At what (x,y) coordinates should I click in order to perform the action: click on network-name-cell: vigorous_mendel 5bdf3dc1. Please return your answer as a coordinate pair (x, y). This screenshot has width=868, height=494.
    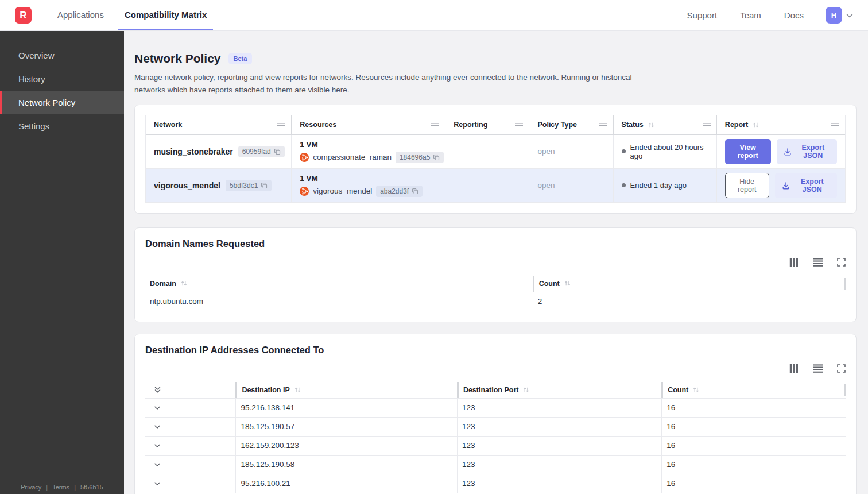
    Looking at the image, I should click on (218, 186).